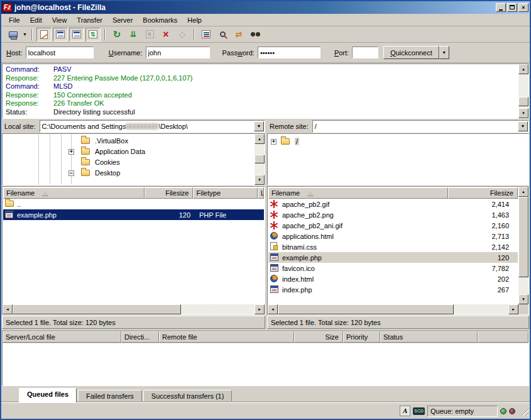 This screenshot has height=420, width=531. I want to click on toggle-log-icon, so click(44, 35).